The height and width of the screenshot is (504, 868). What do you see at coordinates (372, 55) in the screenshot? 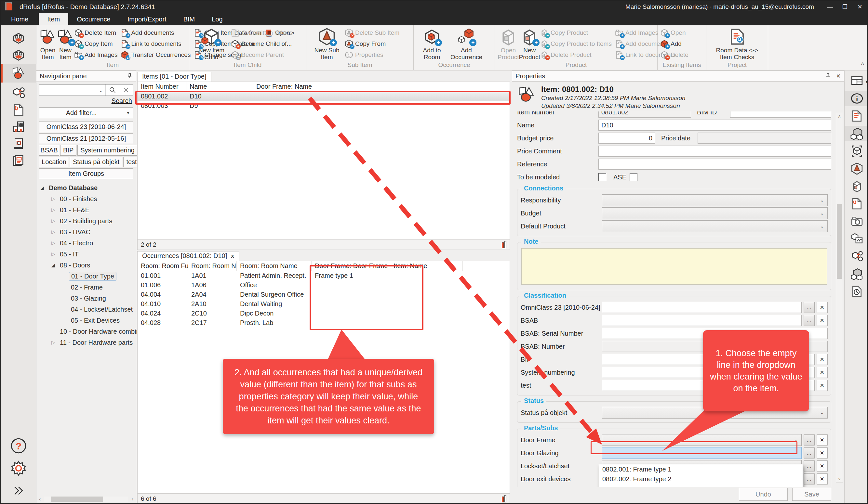
I see `sub-item-properties-button: Properties` at bounding box center [372, 55].